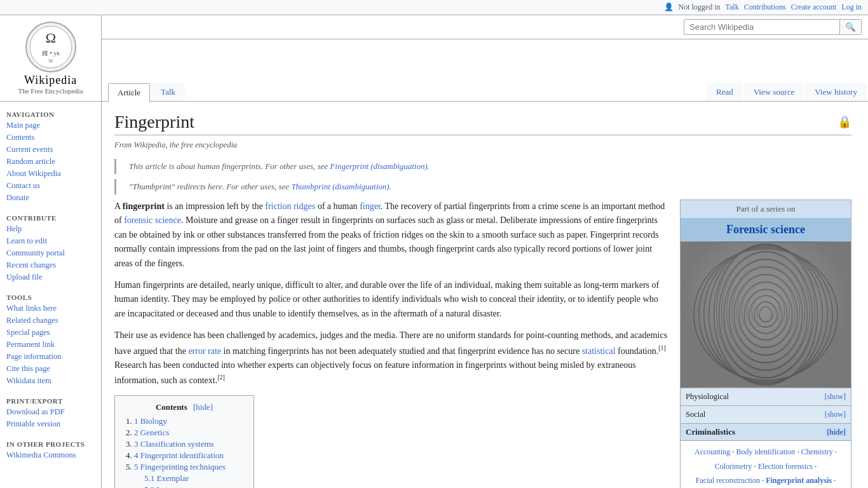 The width and height of the screenshot is (868, 488). I want to click on search-button: 🔍, so click(850, 27).